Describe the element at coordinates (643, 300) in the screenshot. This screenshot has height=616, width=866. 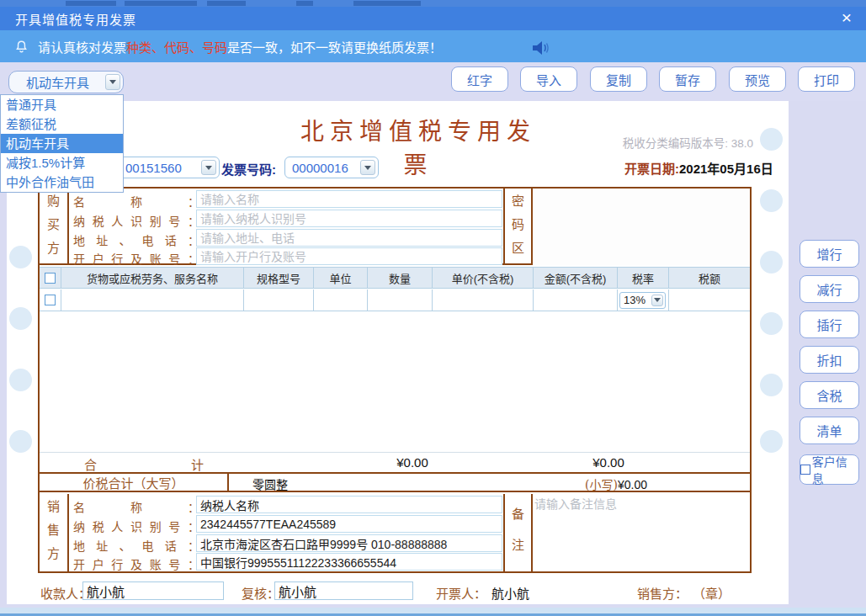
I see `tax-rate-select: 13%` at that location.